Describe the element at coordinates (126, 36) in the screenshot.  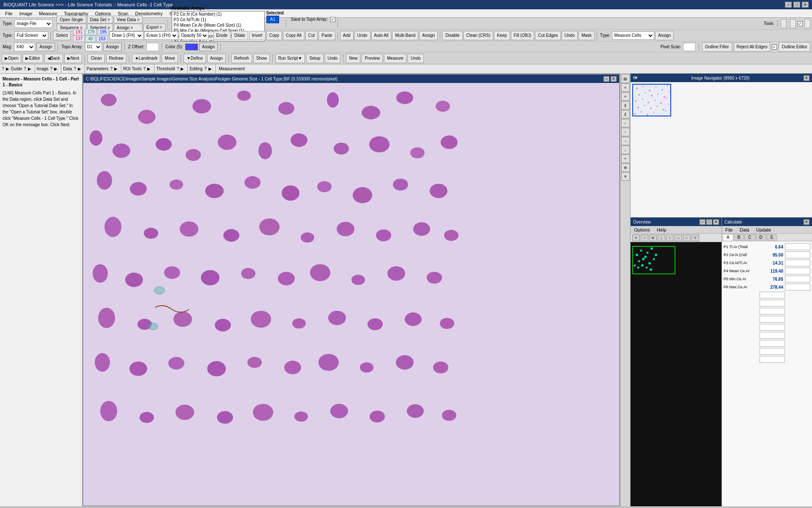
I see `draw1-select: Draw 1 (FH)` at that location.